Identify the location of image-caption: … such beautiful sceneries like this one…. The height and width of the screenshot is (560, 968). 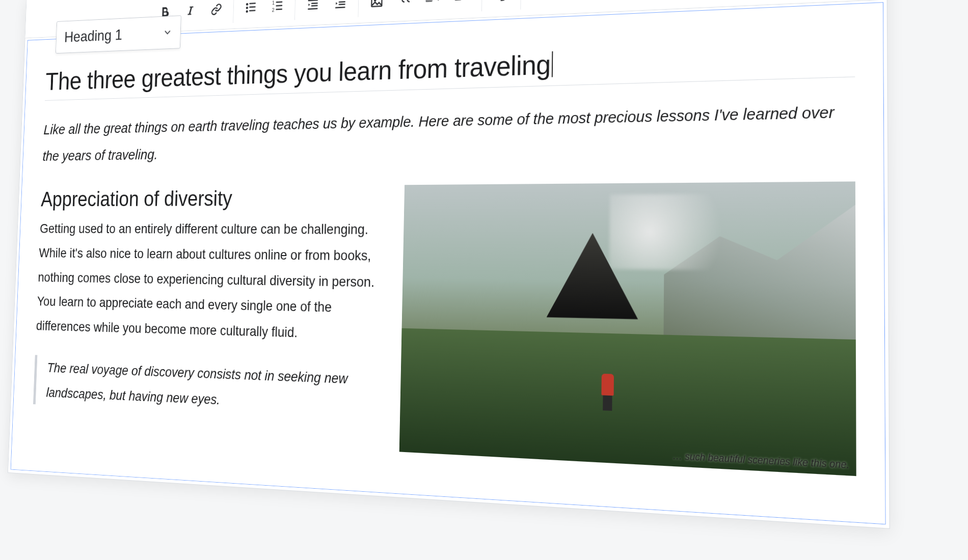
(761, 461).